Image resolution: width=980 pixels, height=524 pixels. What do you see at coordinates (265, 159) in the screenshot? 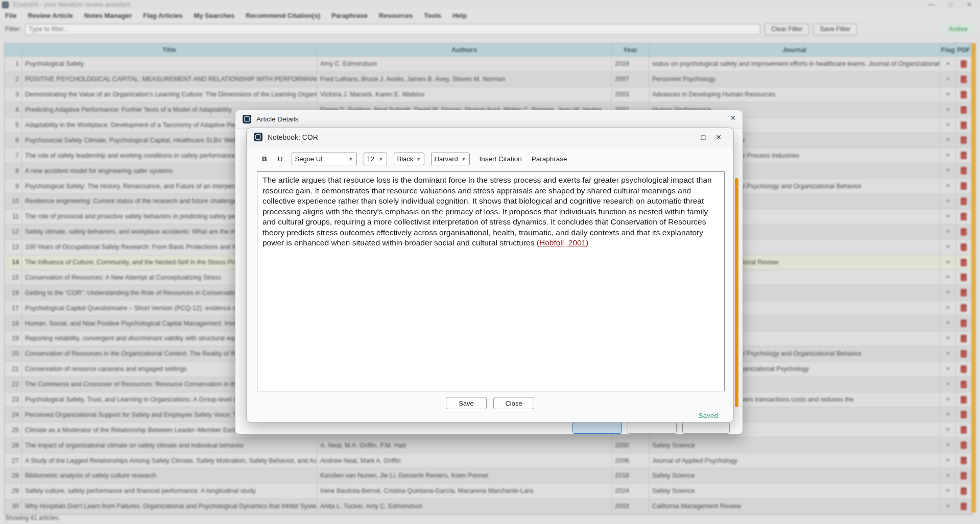
I see `bold-button: B` at bounding box center [265, 159].